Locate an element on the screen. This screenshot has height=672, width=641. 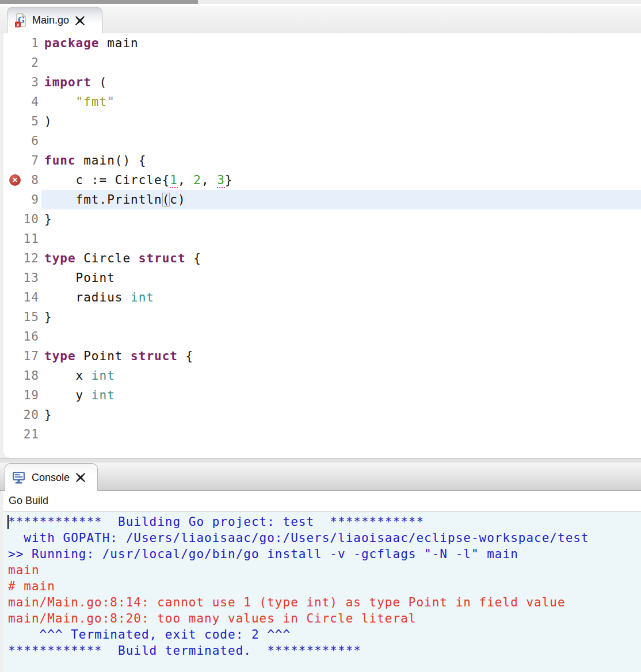
code-token: 1 is located at coordinates (174, 181).